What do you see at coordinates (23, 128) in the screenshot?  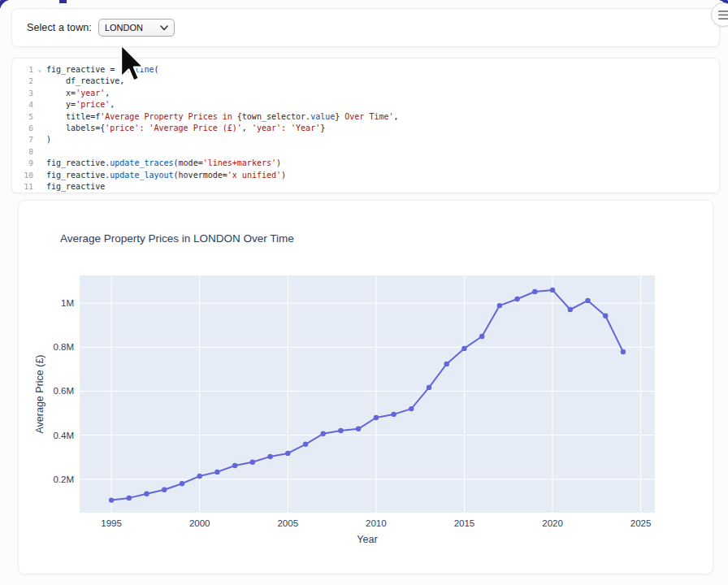 I see `line-number: 6` at bounding box center [23, 128].